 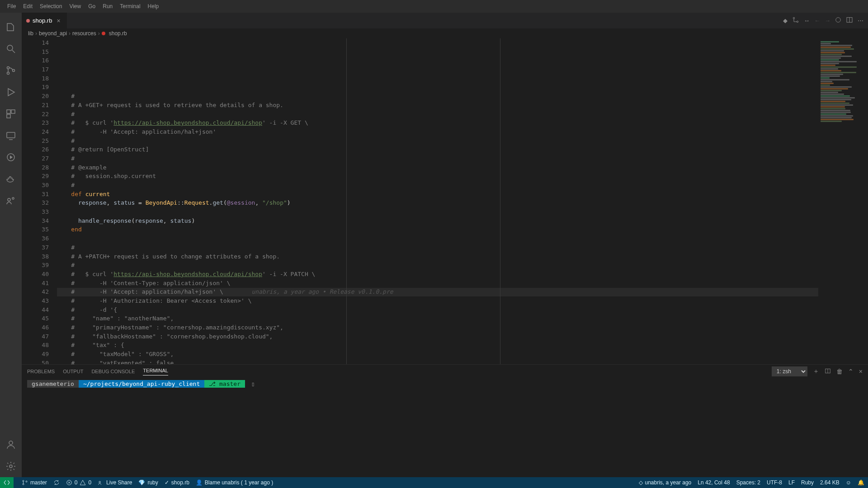 What do you see at coordinates (115, 483) in the screenshot?
I see `status-liveshare: Live Share` at bounding box center [115, 483].